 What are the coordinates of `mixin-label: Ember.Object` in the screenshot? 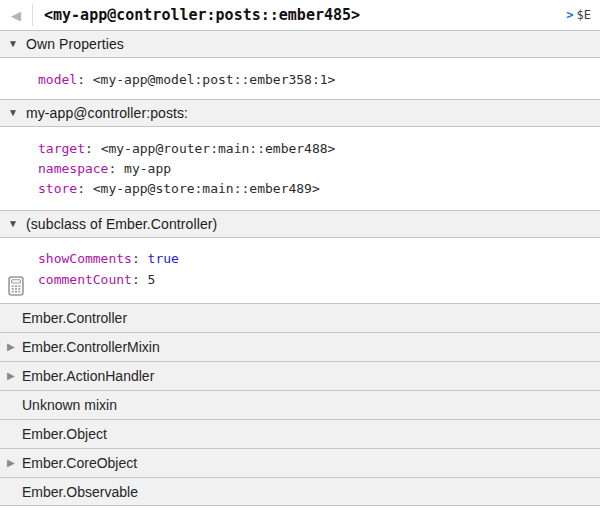 It's located at (64, 434).